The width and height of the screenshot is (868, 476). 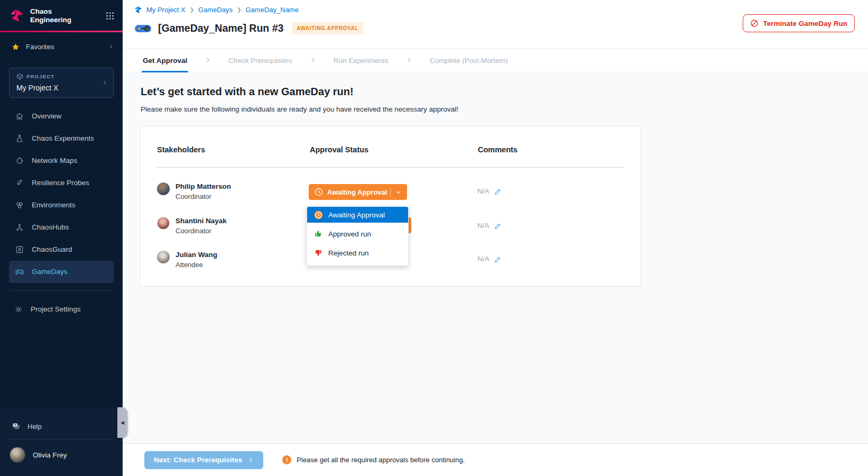 I want to click on status-label: Awaiting Approval, so click(x=357, y=193).